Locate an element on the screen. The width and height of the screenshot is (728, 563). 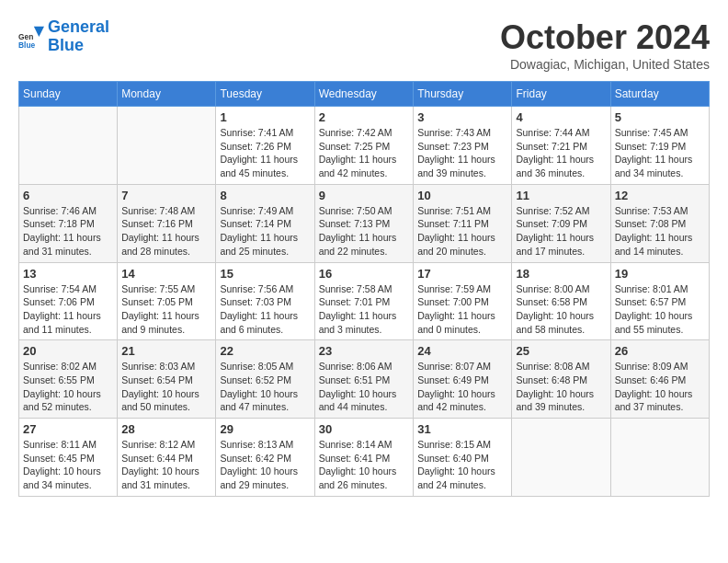
day-info: Sunrise: 8:06 AMSunset: 6:51 PMDaylight:… is located at coordinates (364, 386).